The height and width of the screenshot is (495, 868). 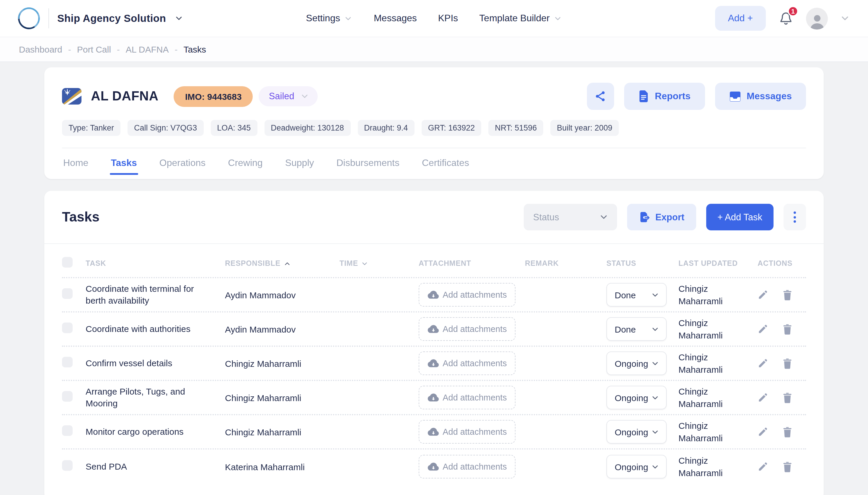 What do you see at coordinates (245, 164) in the screenshot?
I see `tab-crewing: Crewing` at bounding box center [245, 164].